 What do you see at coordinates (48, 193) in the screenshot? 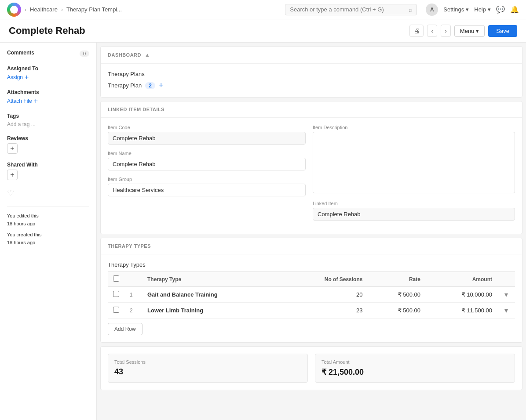
I see `heart-icon: ♡` at bounding box center [48, 193].